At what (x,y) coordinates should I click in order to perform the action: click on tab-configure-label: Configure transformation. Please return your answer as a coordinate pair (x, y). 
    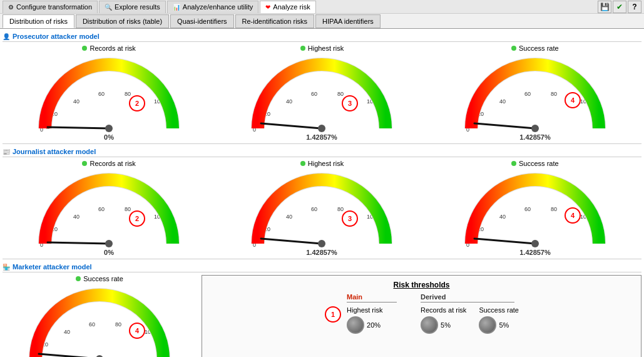
    Looking at the image, I should click on (54, 7).